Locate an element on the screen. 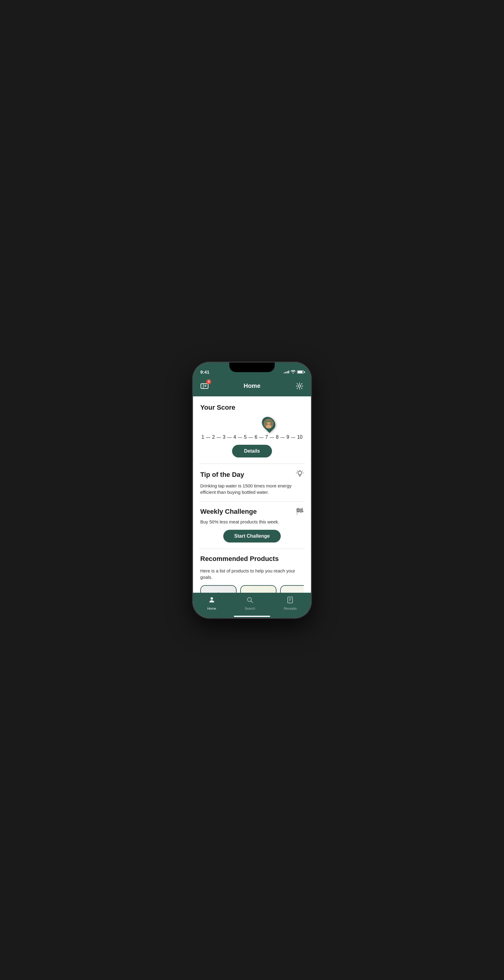  product-card-apple is located at coordinates (218, 589).